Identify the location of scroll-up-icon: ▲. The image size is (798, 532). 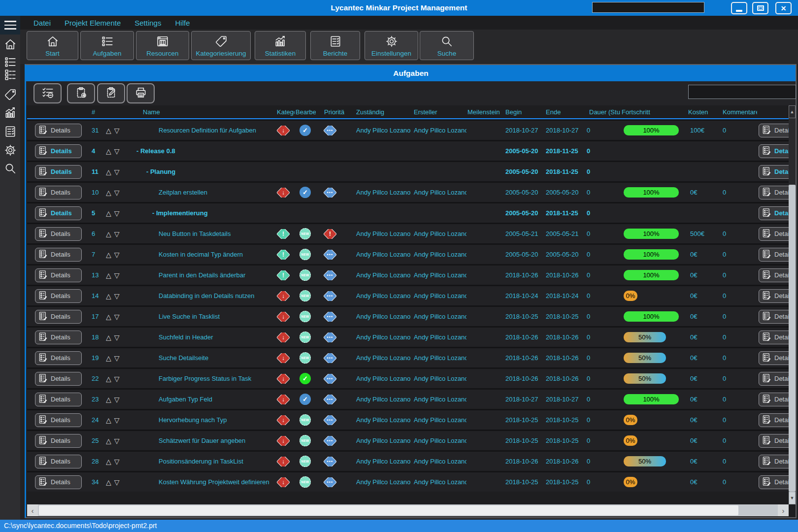
(792, 112).